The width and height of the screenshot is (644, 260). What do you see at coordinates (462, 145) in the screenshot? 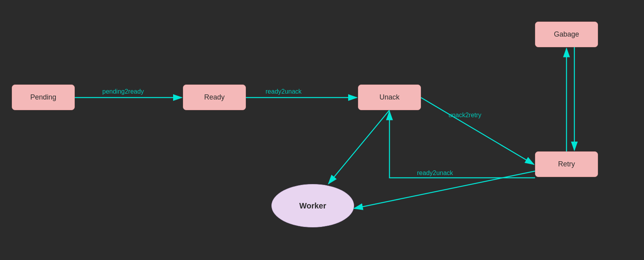
I see `arrow-retry2unack` at bounding box center [462, 145].